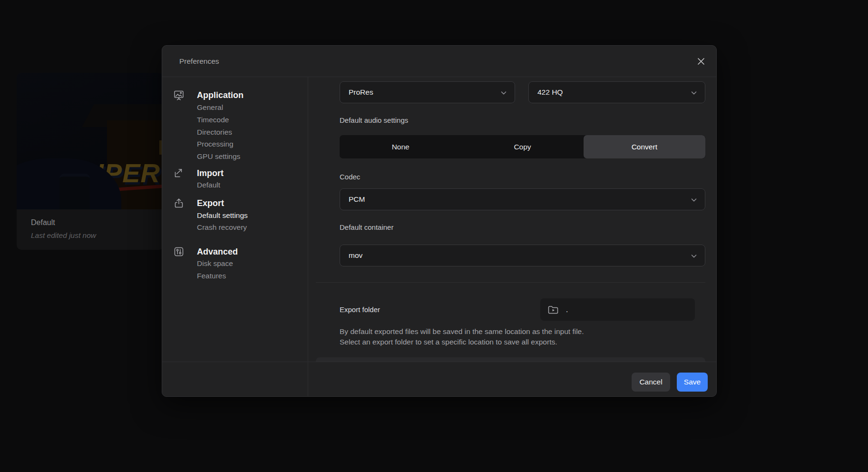 The image size is (868, 472). I want to click on sidebar-divider, so click(308, 237).